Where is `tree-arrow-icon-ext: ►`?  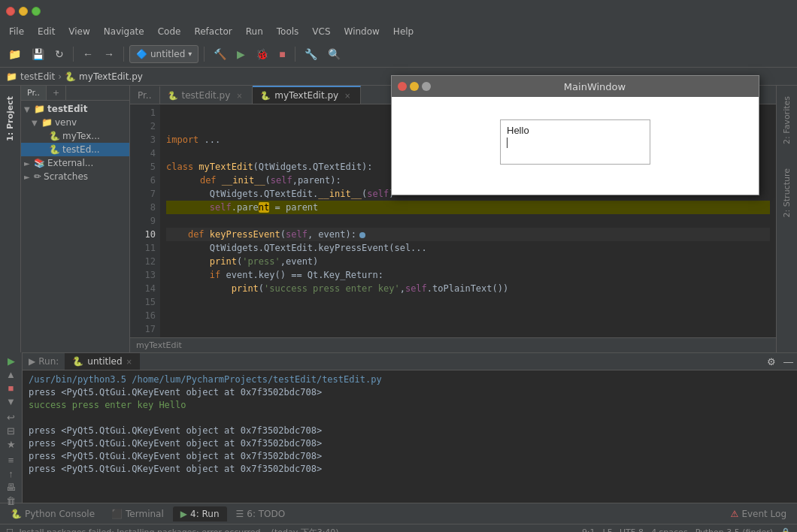 tree-arrow-icon-ext: ► is located at coordinates (28, 164).